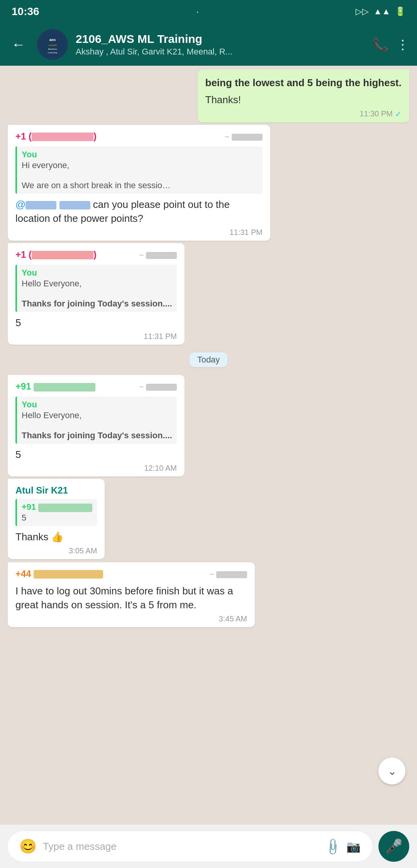 Image resolution: width=417 pixels, height=868 pixels. Describe the element at coordinates (97, 273) in the screenshot. I see `quoted-author-2: You` at that location.